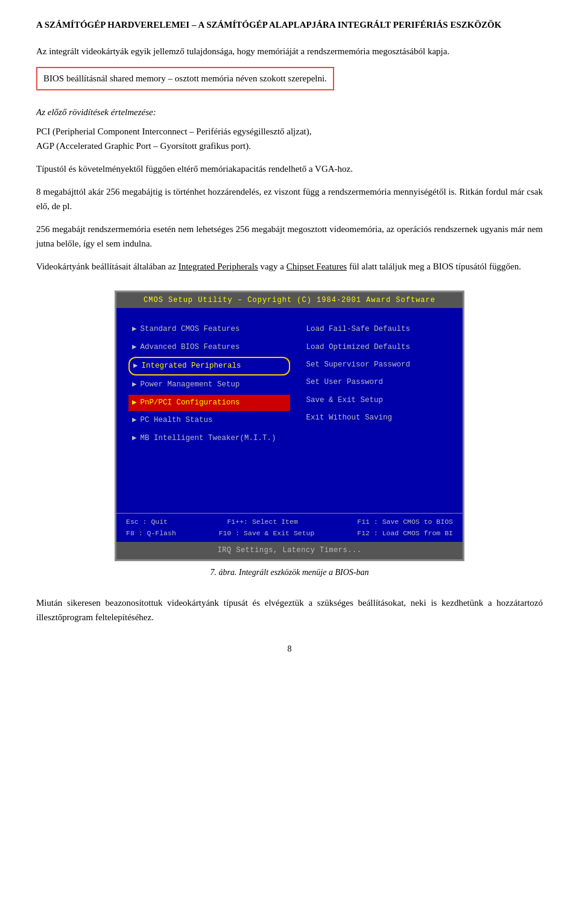 The image size is (579, 924). I want to click on bios-footer-f11: F11 : Save CMOS to BIOS, so click(405, 522).